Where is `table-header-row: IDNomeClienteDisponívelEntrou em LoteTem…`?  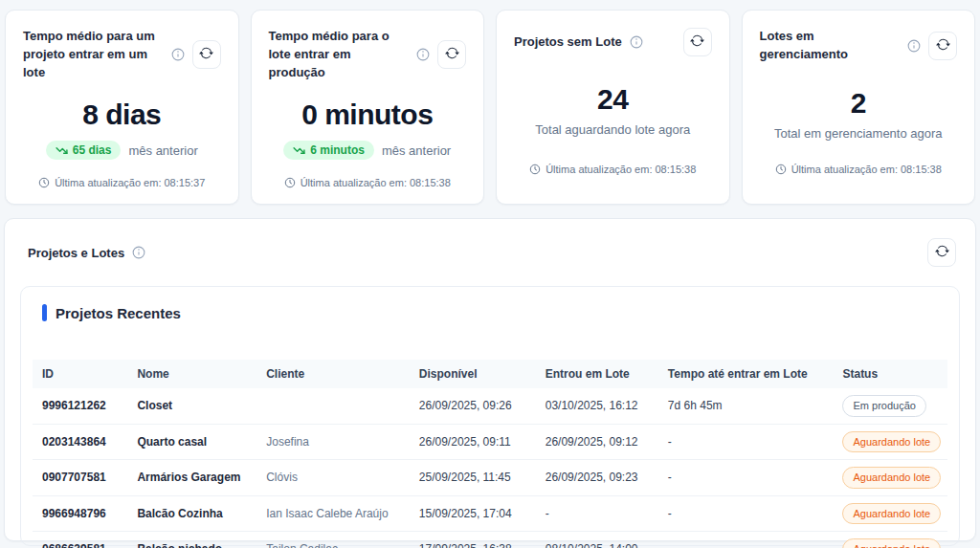 table-header-row: IDNomeClienteDisponívelEntrou em LoteTem… is located at coordinates (490, 374).